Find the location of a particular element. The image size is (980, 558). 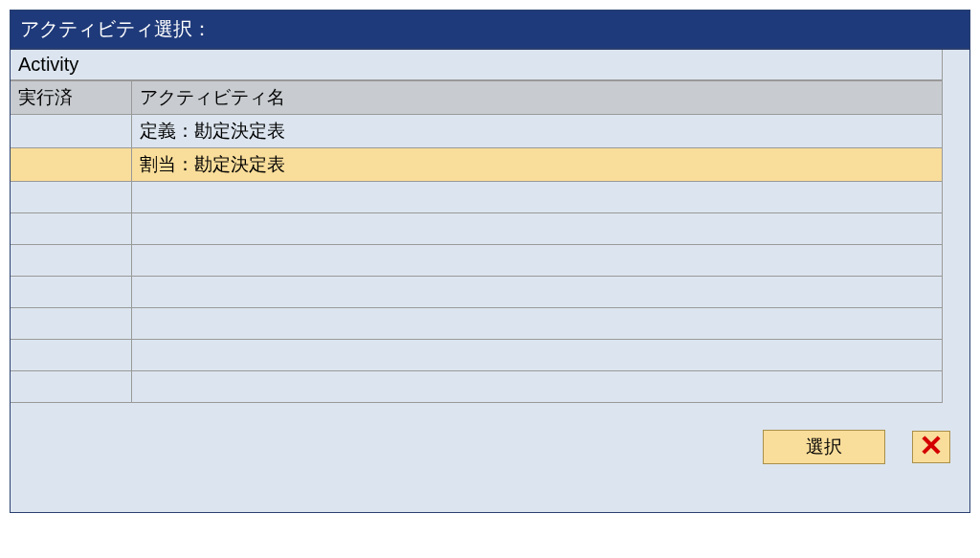

cell-activity-name: 割当：勘定決定表 is located at coordinates (537, 165).